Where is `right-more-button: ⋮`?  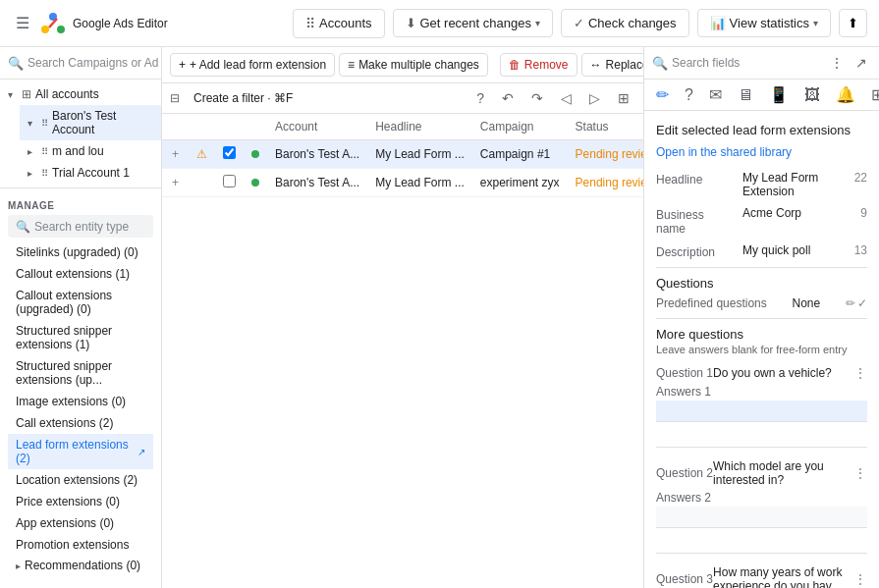
right-more-button: ⋮ is located at coordinates (837, 63).